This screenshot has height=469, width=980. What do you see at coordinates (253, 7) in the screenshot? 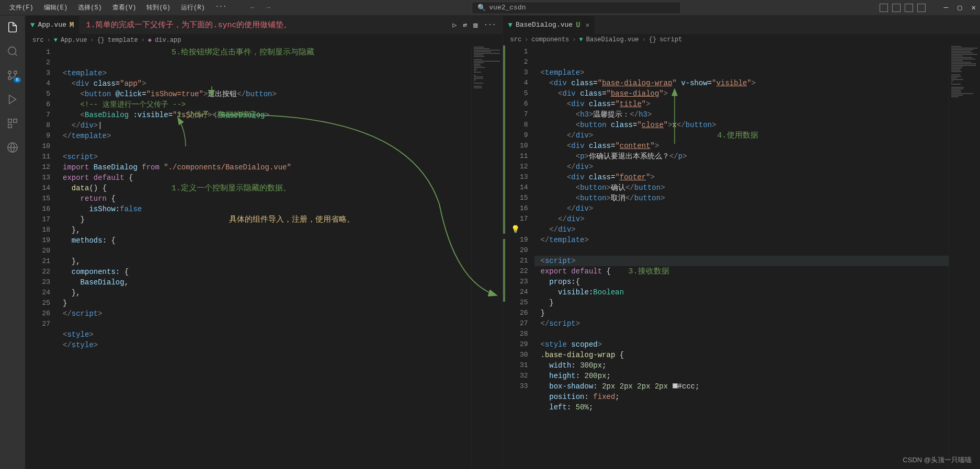
I see `nav-back-icon: ←` at bounding box center [253, 7].